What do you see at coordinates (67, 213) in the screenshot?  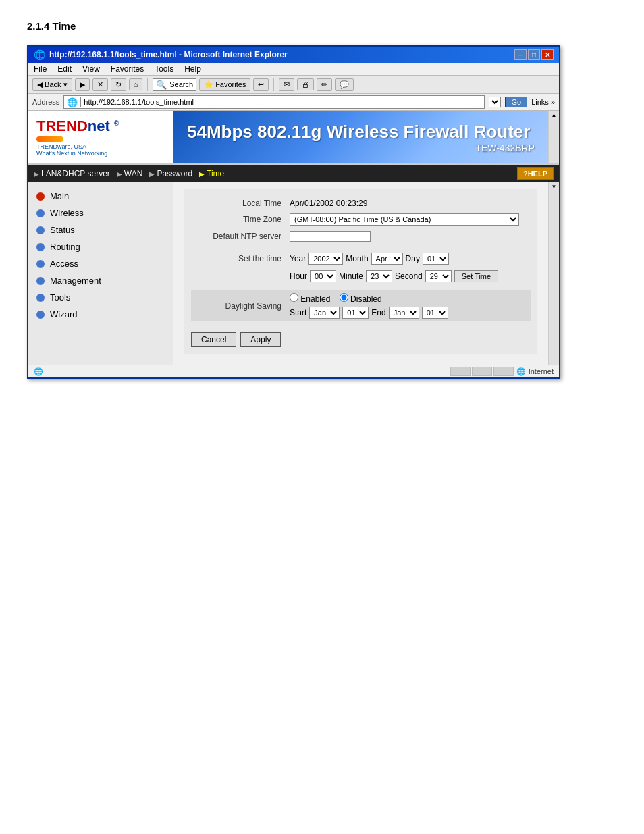 I see `sidebar-label-wireless: Wireless` at bounding box center [67, 213].